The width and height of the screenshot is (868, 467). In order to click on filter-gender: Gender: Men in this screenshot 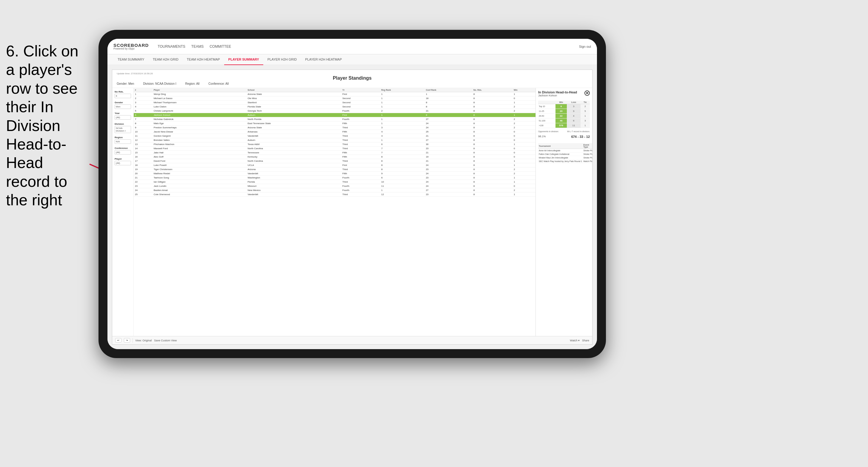, I will do `click(125, 84)`.